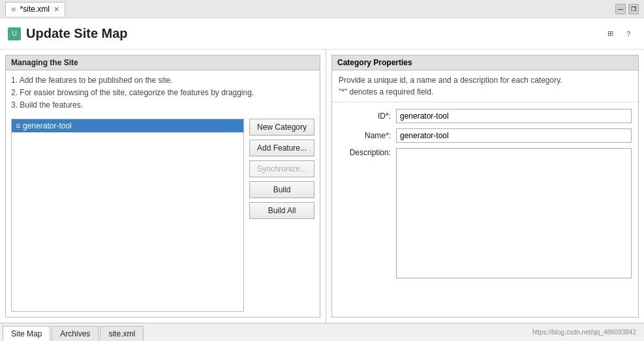  I want to click on tab-icon: ≡, so click(14, 9).